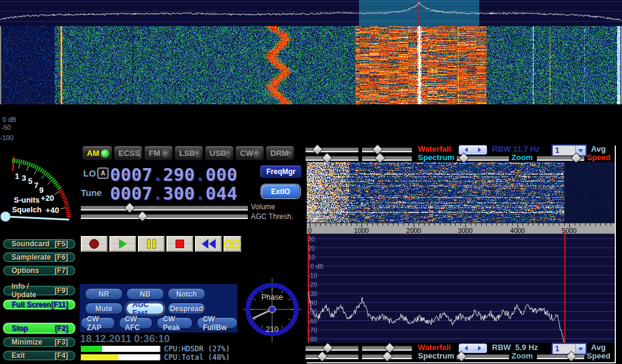 This screenshot has width=622, height=364. Describe the element at coordinates (145, 294) in the screenshot. I see `dsp-button-nb: NB` at that location.